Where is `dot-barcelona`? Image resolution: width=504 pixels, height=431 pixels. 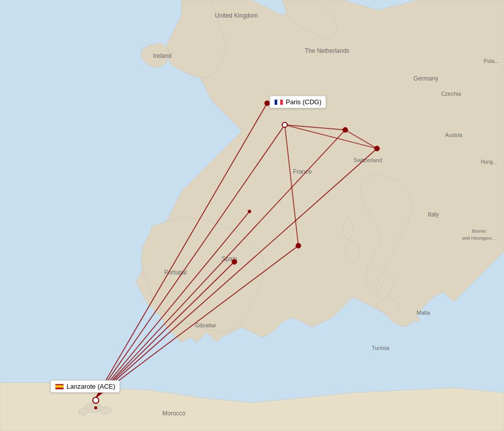
dot-barcelona is located at coordinates (298, 246).